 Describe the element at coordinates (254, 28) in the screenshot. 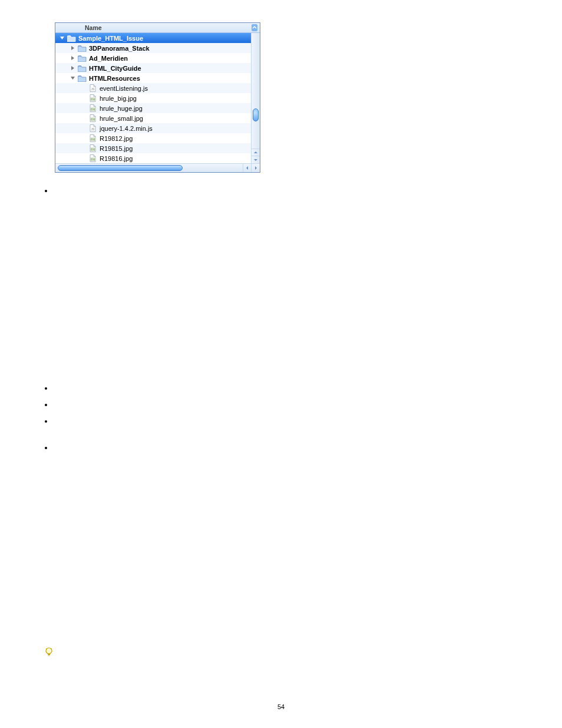

I see `sort-indicator` at that location.